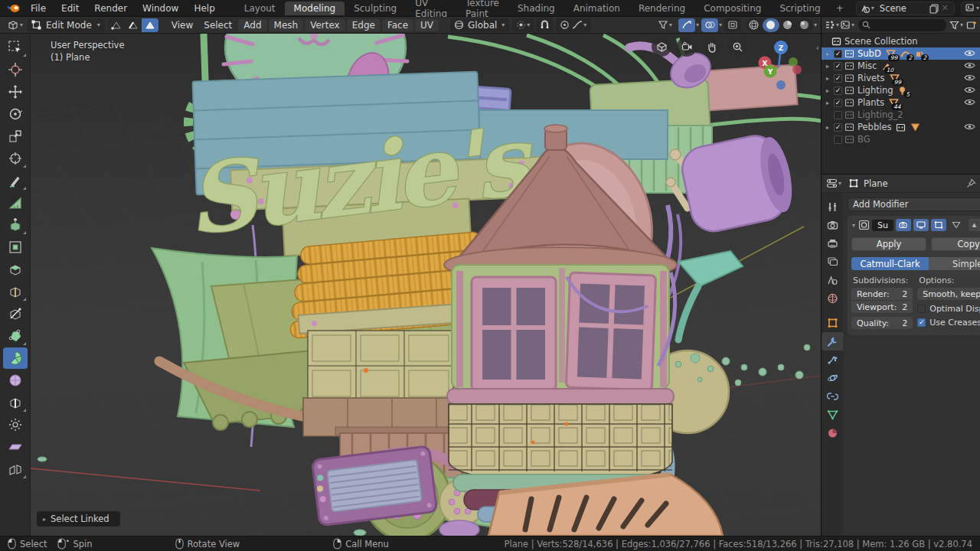 The image size is (980, 551). Describe the element at coordinates (15, 403) in the screenshot. I see `tool-edge-slide` at that location.